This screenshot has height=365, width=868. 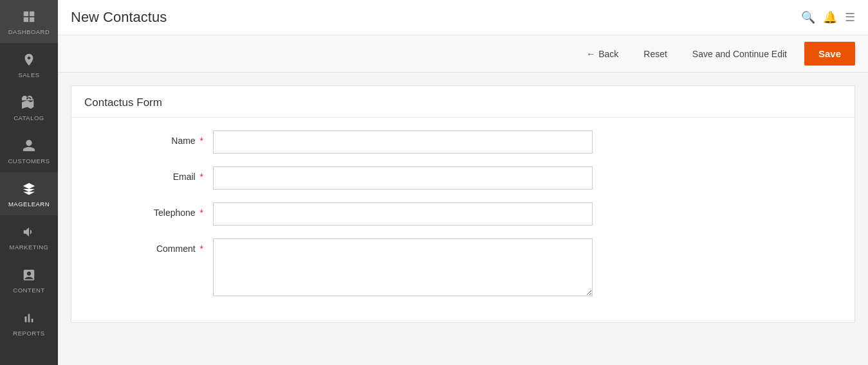 What do you see at coordinates (609, 54) in the screenshot?
I see `back-label: Back` at bounding box center [609, 54].